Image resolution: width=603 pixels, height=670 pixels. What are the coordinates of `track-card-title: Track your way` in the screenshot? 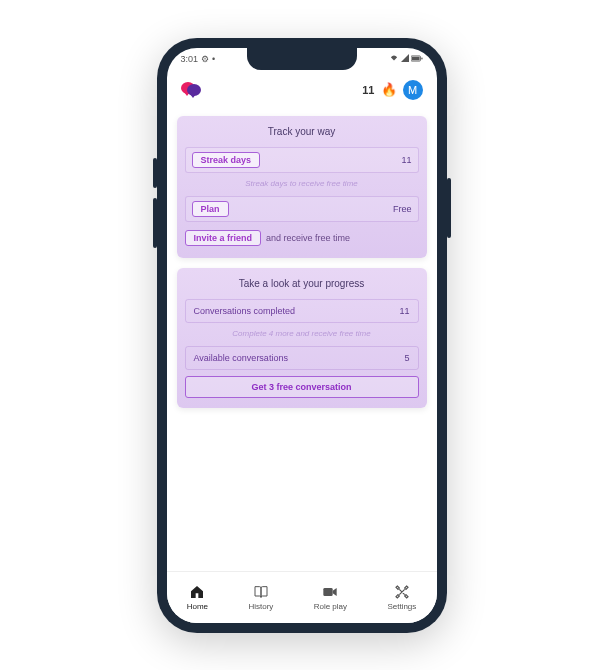 It's located at (302, 132).